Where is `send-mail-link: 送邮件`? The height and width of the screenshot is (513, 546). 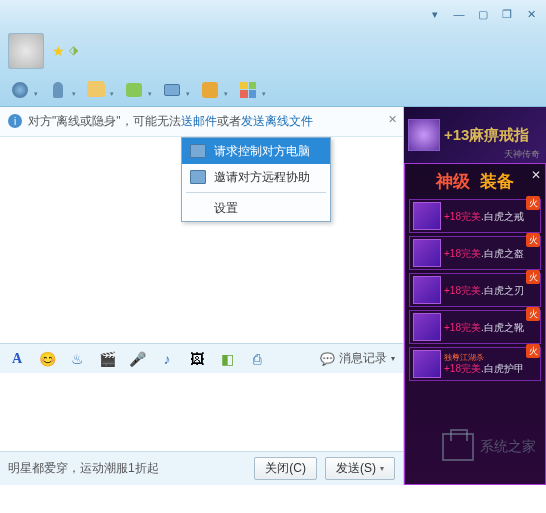 send-mail-link: 送邮件 is located at coordinates (199, 121).